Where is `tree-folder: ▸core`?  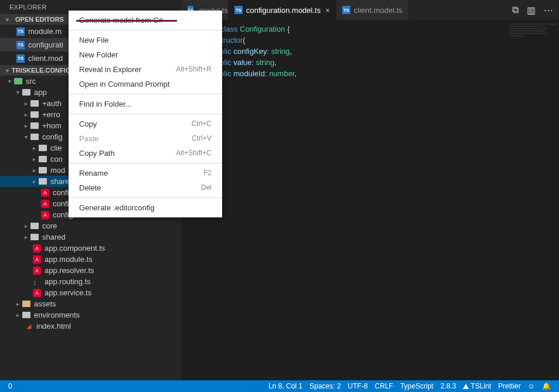
tree-folder: ▸core is located at coordinates (91, 226).